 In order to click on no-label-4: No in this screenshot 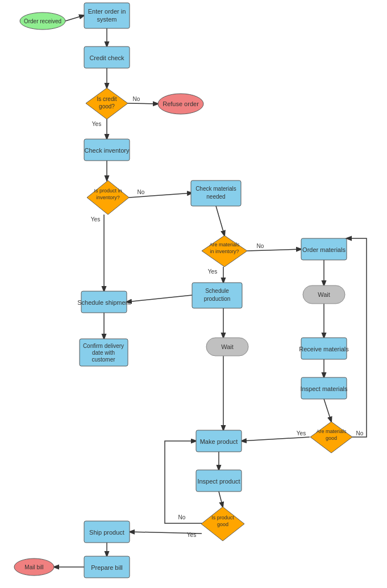, I will do `click(360, 434)`.